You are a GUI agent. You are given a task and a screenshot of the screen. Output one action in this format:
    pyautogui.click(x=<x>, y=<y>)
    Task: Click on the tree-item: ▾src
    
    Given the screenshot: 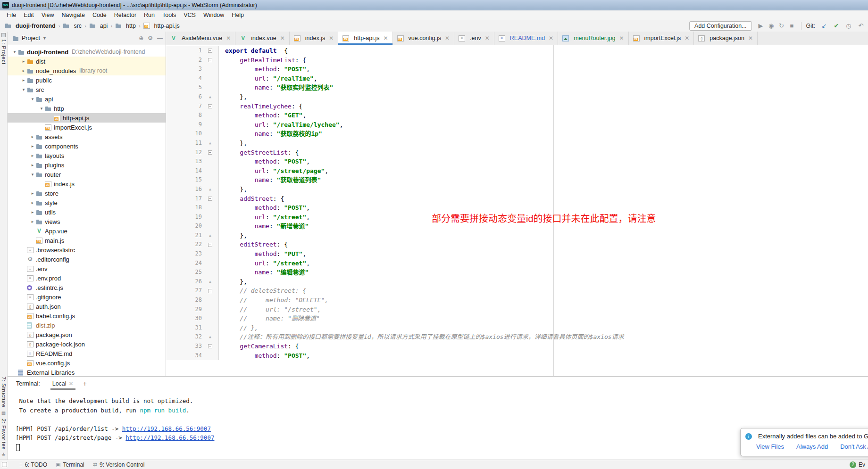 What is the action you would take?
    pyautogui.click(x=87, y=90)
    